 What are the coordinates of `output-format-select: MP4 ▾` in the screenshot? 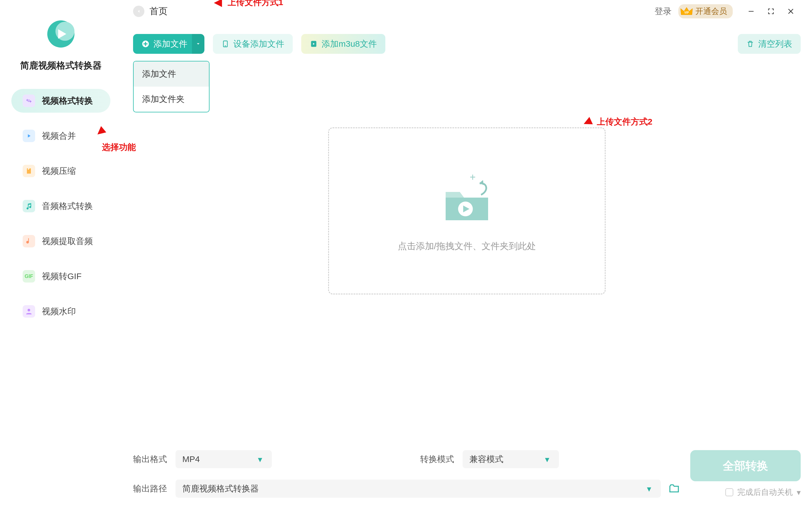 It's located at (224, 459).